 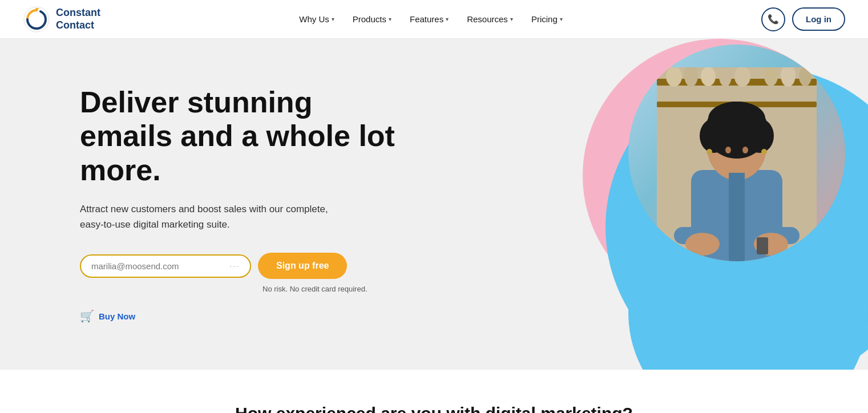 What do you see at coordinates (737, 164) in the screenshot?
I see `person-silhouette-svg` at bounding box center [737, 164].